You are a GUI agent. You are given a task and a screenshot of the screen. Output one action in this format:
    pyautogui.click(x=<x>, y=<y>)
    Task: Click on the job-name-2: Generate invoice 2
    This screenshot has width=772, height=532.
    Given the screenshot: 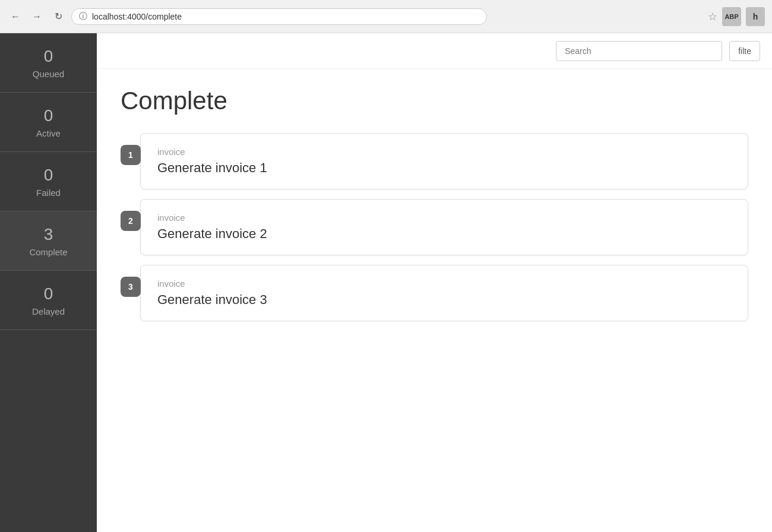 What is the action you would take?
    pyautogui.click(x=444, y=234)
    